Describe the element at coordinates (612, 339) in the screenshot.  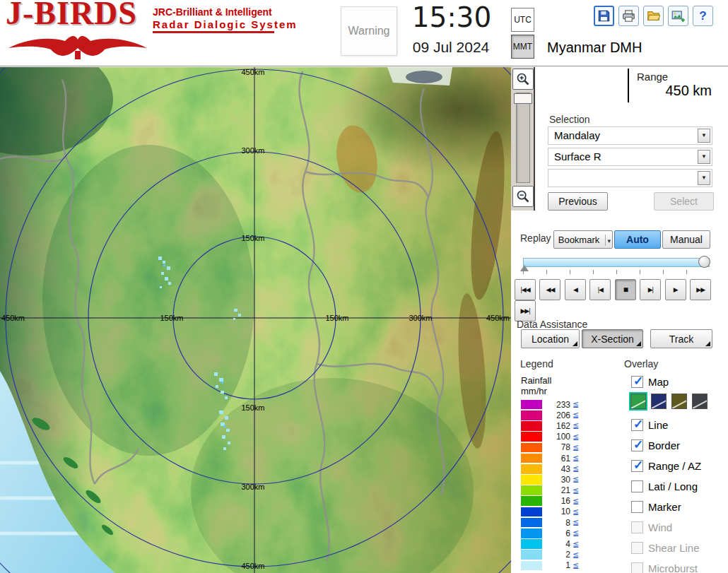
I see `x-section-button: X-Section` at that location.